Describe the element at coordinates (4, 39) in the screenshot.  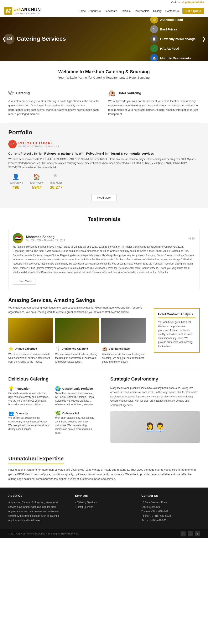
I see `hero-arrow-left: ❮` at that location.